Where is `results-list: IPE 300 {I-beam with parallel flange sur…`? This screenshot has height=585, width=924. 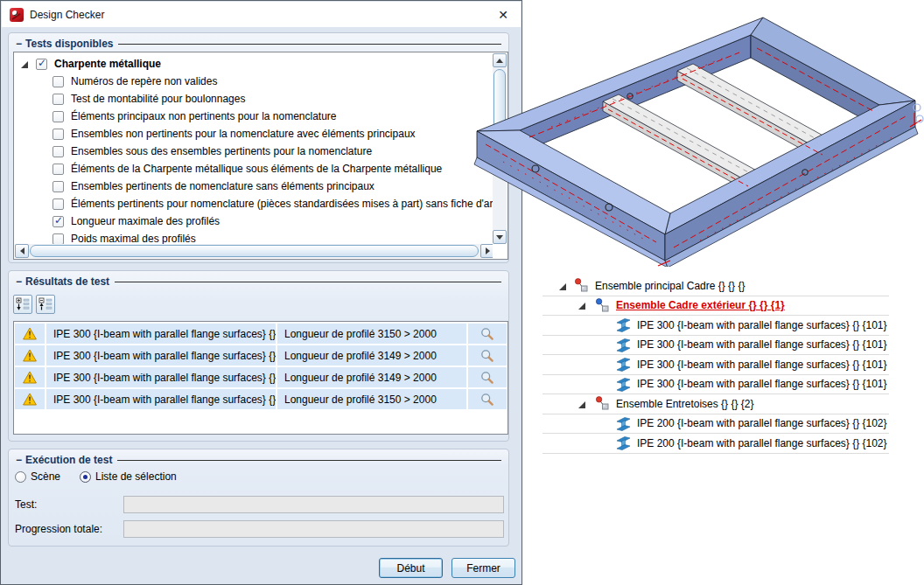
results-list: IPE 300 {I-beam with parallel flange sur… is located at coordinates (261, 378).